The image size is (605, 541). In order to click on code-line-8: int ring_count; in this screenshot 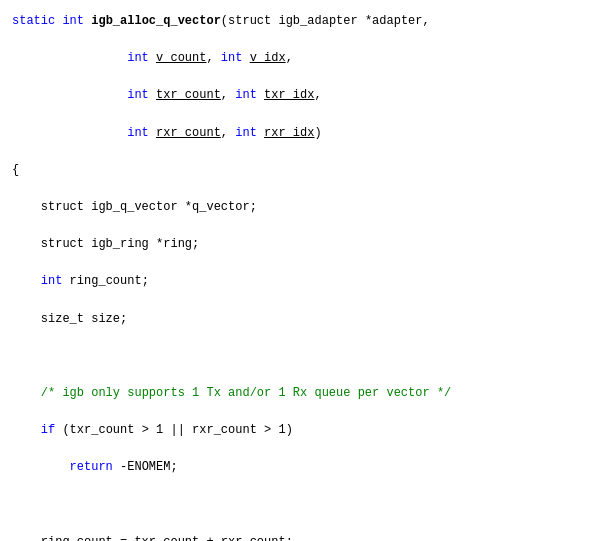, I will do `click(302, 282)`.